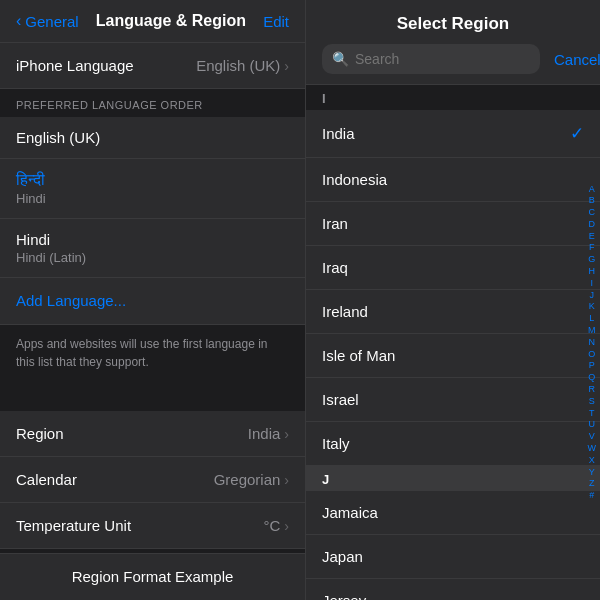 This screenshot has height=600, width=600. I want to click on cancel-button: Cancel, so click(577, 60).